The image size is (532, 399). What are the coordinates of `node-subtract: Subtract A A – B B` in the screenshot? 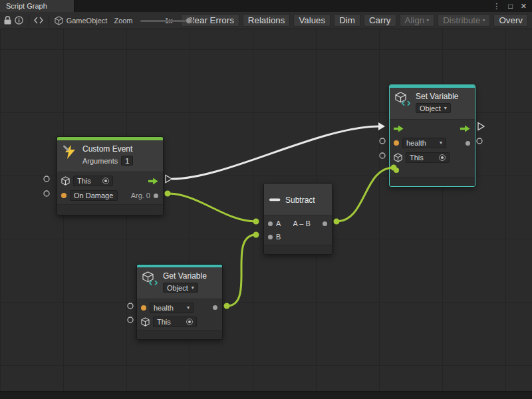 It's located at (298, 219).